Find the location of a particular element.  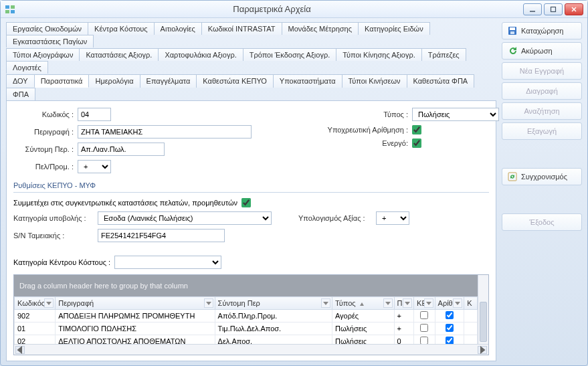

tabs-row-1: Εργασίες ΟικοδομώνΚέντρα ΚόστουςΑιτιολογ… is located at coordinates (252, 35).